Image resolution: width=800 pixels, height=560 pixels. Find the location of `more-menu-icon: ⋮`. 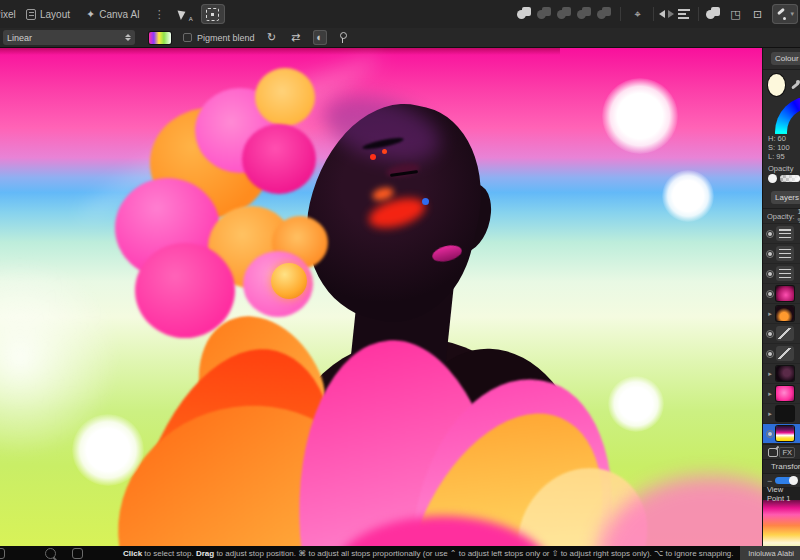

more-menu-icon: ⋮ is located at coordinates (160, 14).